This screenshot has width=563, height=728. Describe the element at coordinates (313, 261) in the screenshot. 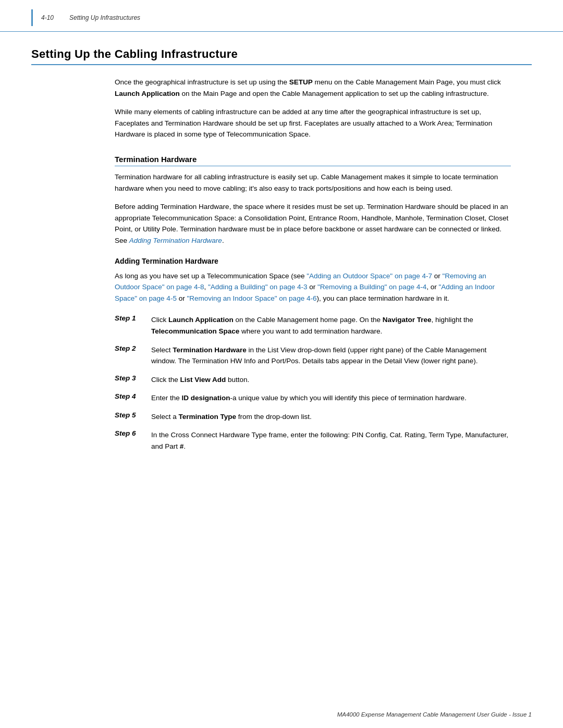

I see `subsubsection-title-1: Adding Termination Hardware` at that location.